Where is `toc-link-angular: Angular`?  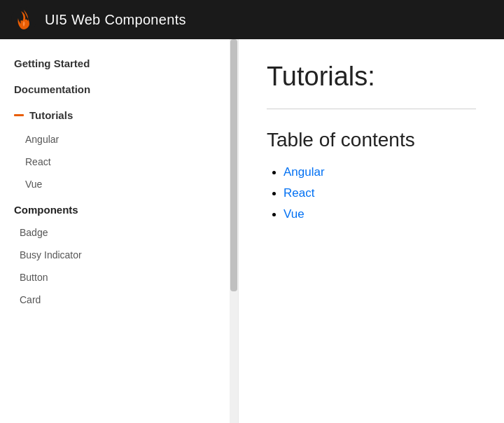
toc-link-angular: Angular is located at coordinates (304, 172).